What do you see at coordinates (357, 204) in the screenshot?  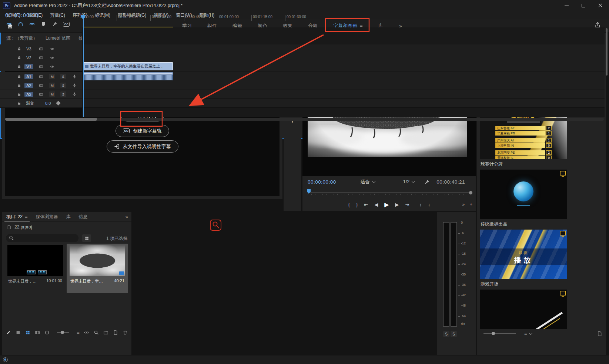 I see `mark-out-button: }` at bounding box center [357, 204].